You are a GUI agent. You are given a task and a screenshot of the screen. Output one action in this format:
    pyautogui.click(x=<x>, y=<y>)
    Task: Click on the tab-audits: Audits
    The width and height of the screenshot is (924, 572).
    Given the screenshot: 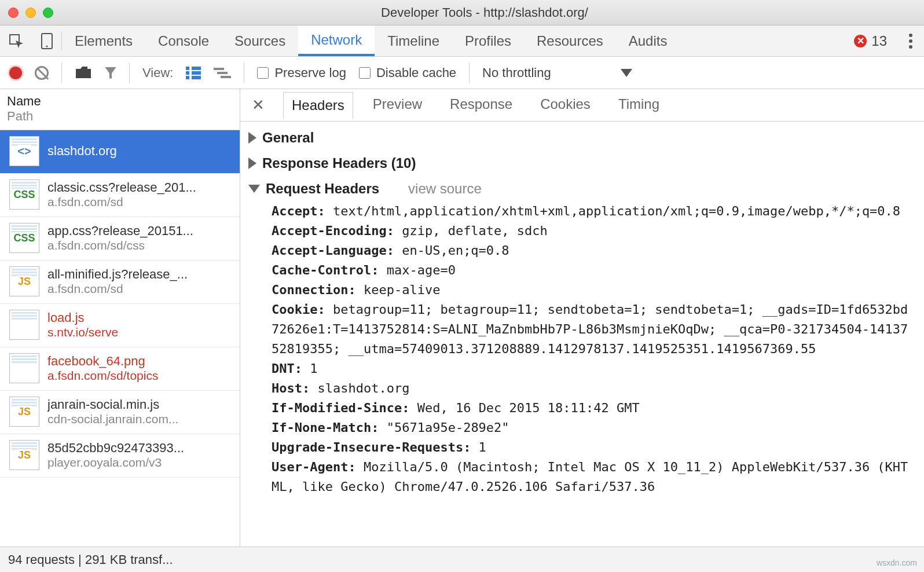 What is the action you would take?
    pyautogui.click(x=648, y=41)
    